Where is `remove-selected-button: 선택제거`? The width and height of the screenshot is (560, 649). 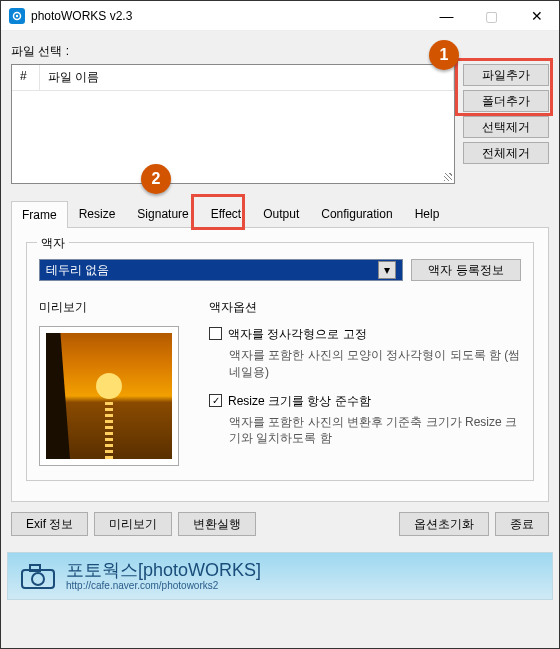 remove-selected-button: 선택제거 is located at coordinates (506, 127).